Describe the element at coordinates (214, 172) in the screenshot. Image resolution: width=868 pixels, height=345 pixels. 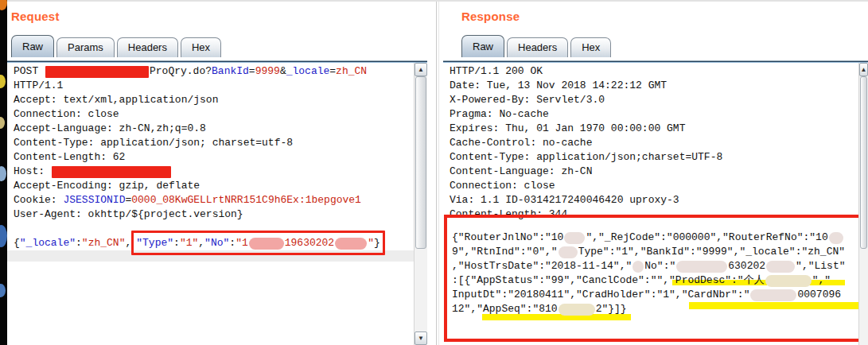
I see `code-line: Host:` at that location.